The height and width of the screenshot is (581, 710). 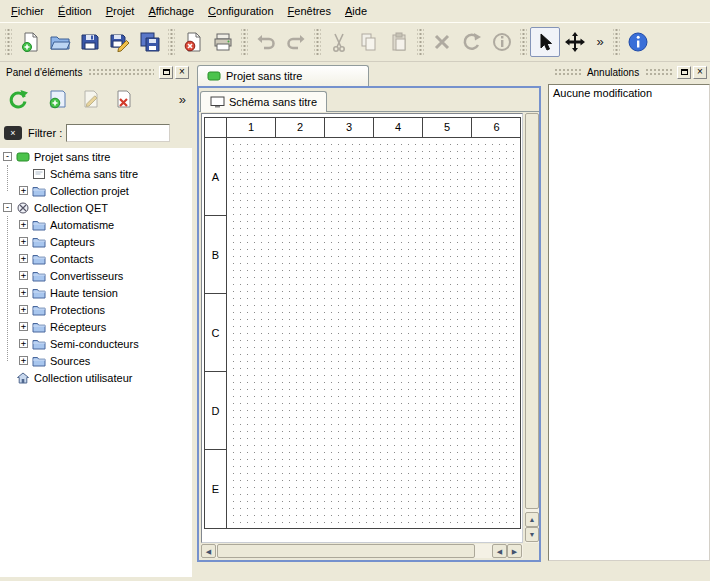 What do you see at coordinates (96, 326) in the screenshot?
I see `tree-item-recepteurs: +Récepteurs` at bounding box center [96, 326].